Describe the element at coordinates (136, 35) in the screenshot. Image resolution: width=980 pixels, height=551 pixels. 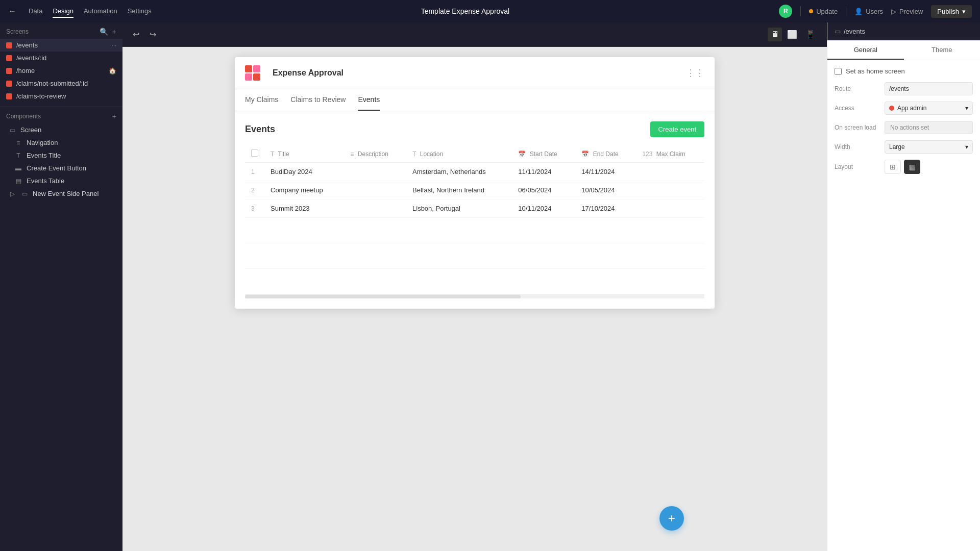
I see `undo-button: ↩` at that location.